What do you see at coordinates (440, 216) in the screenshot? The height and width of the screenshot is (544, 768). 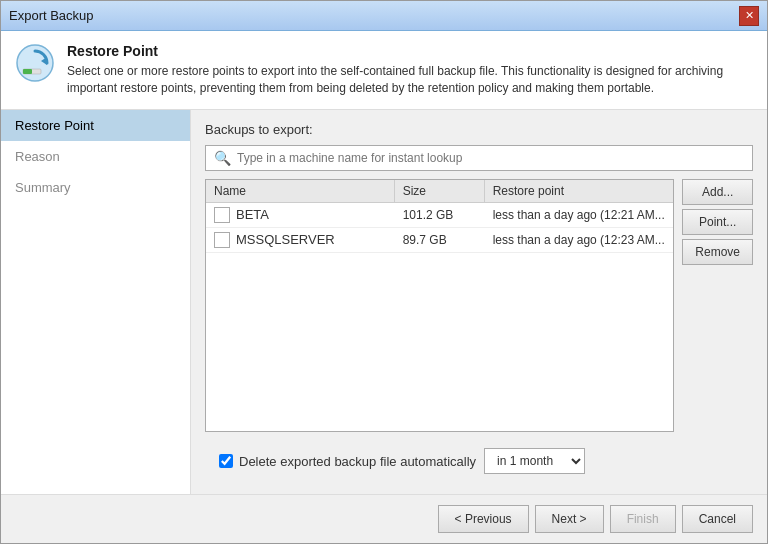 I see `table-row: BETA 101.2 GB less than a day ago (12:21…` at bounding box center [440, 216].